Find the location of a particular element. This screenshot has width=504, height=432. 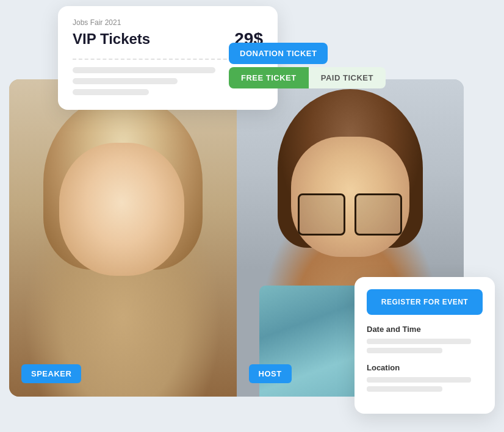

location-skeleton is located at coordinates (425, 384).